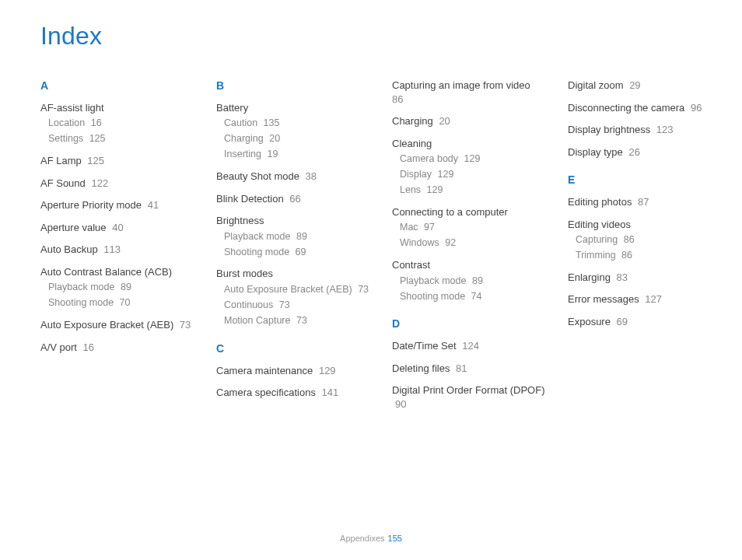  I want to click on index-subentry-label: Continuous, so click(249, 305).